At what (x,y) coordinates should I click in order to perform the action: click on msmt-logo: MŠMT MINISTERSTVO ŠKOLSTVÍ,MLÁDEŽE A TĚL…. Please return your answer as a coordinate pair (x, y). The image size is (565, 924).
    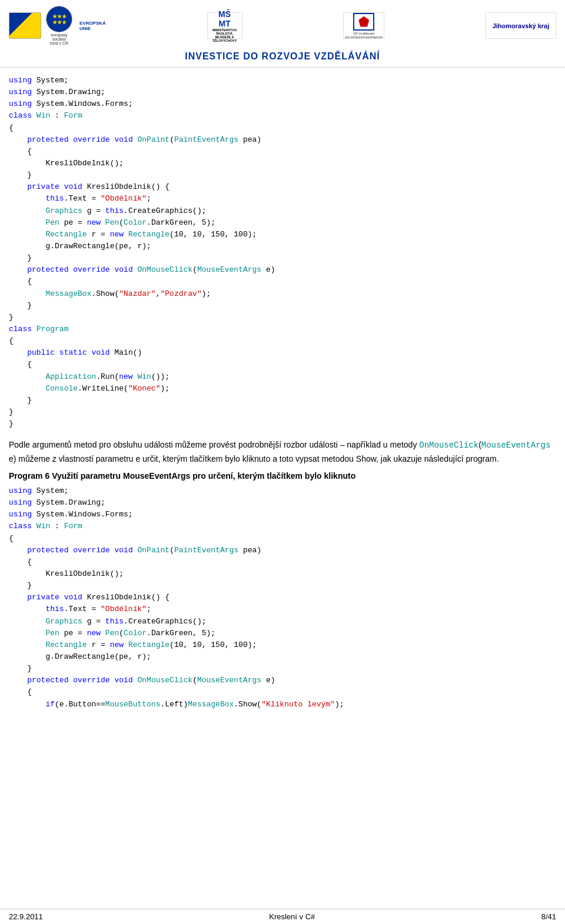
    Looking at the image, I should click on (225, 26).